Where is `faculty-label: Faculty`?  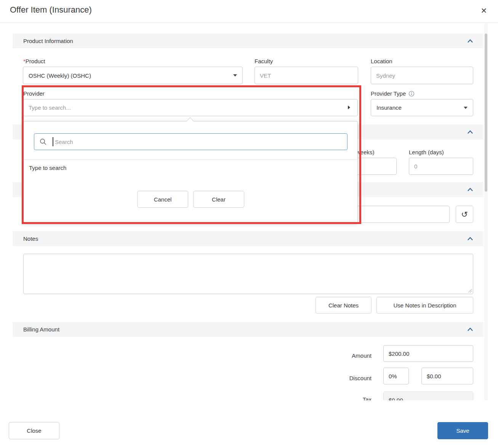
faculty-label: Faculty is located at coordinates (264, 61).